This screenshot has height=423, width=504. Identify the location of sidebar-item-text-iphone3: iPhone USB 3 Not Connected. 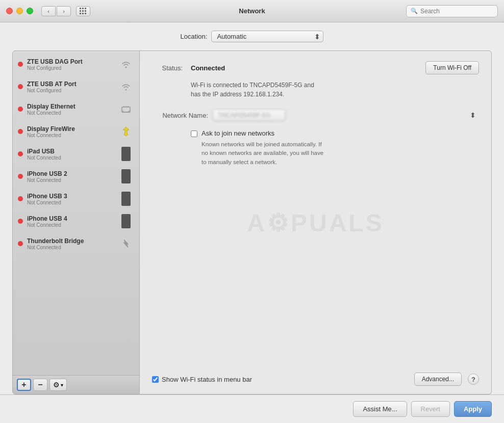
(70, 199).